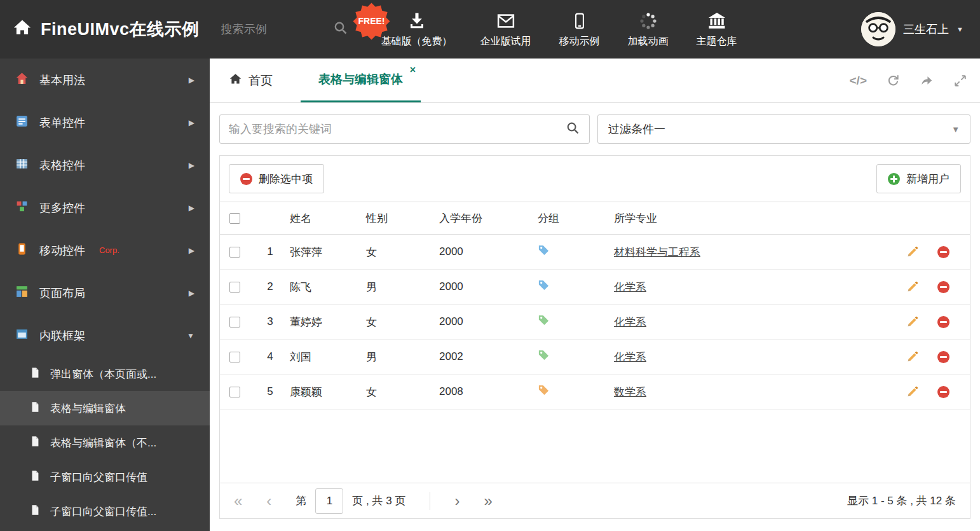 This screenshot has width=980, height=531. What do you see at coordinates (238, 501) in the screenshot?
I see `first-page-button: «` at bounding box center [238, 501].